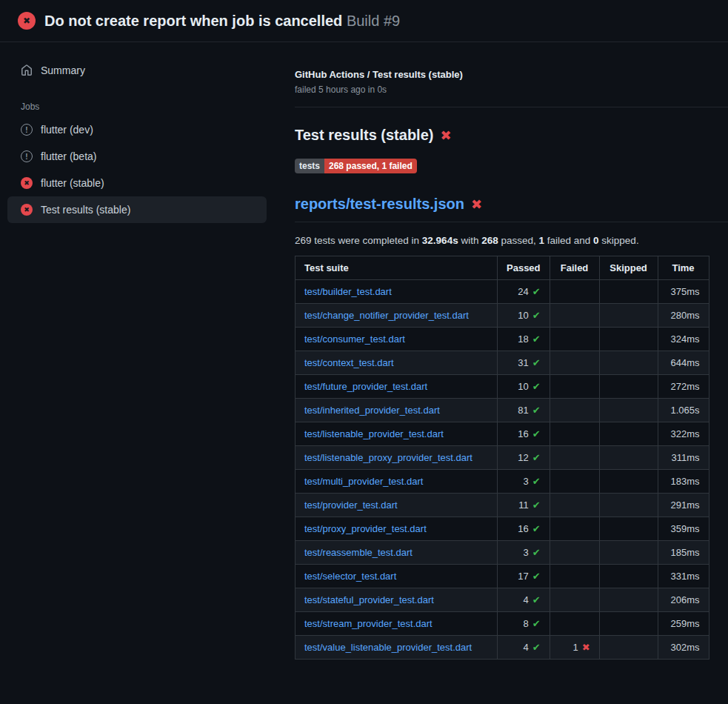 The height and width of the screenshot is (704, 728). What do you see at coordinates (523, 434) in the screenshot?
I see `passed-cell-value: 16` at bounding box center [523, 434].